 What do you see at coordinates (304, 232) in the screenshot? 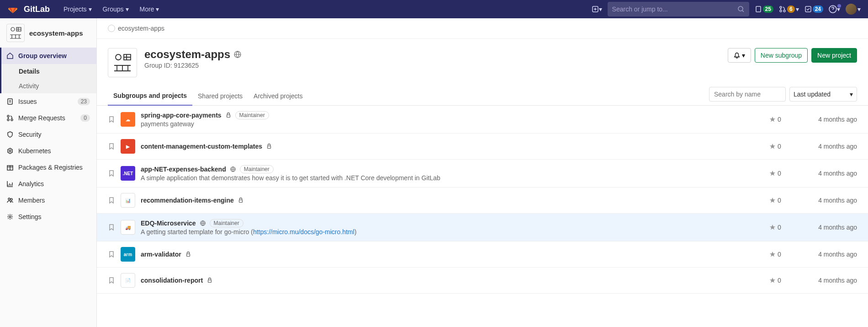
I see `project-description-link: https://micro.mu/docs/go-micro.html` at bounding box center [304, 232].